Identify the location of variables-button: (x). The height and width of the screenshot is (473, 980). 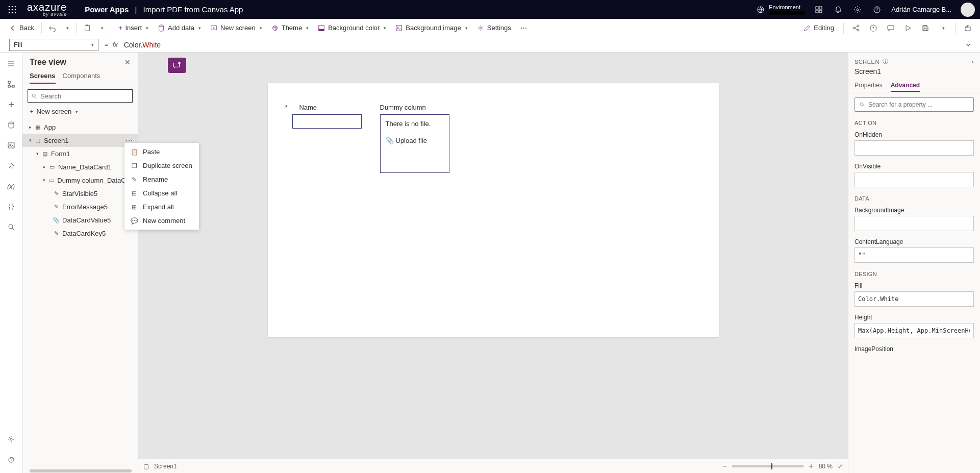
(11, 186).